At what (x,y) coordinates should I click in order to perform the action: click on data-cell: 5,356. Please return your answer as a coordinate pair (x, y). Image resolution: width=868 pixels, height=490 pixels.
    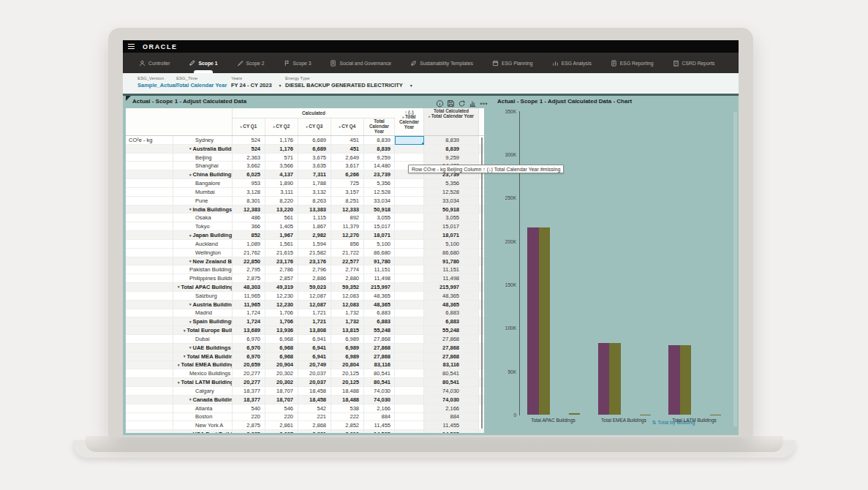
    Looking at the image, I should click on (380, 183).